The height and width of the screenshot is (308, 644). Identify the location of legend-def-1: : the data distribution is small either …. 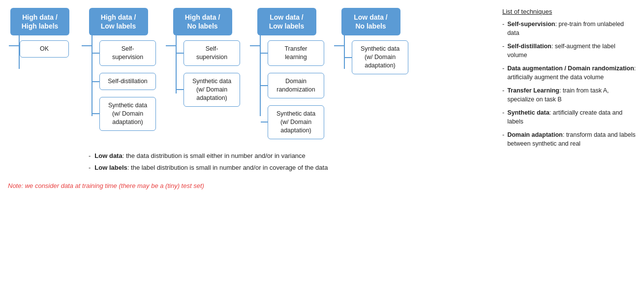
(214, 155).